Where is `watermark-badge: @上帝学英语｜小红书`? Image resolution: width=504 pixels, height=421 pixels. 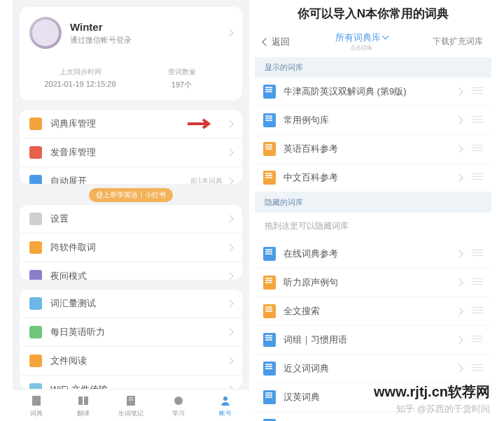 watermark-badge: @上帝学英语｜小红书 is located at coordinates (131, 195).